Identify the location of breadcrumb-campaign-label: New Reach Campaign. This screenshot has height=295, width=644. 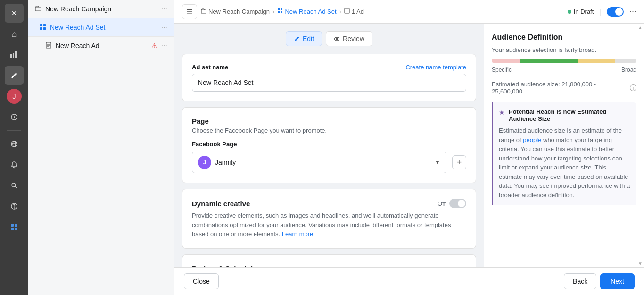
(239, 11).